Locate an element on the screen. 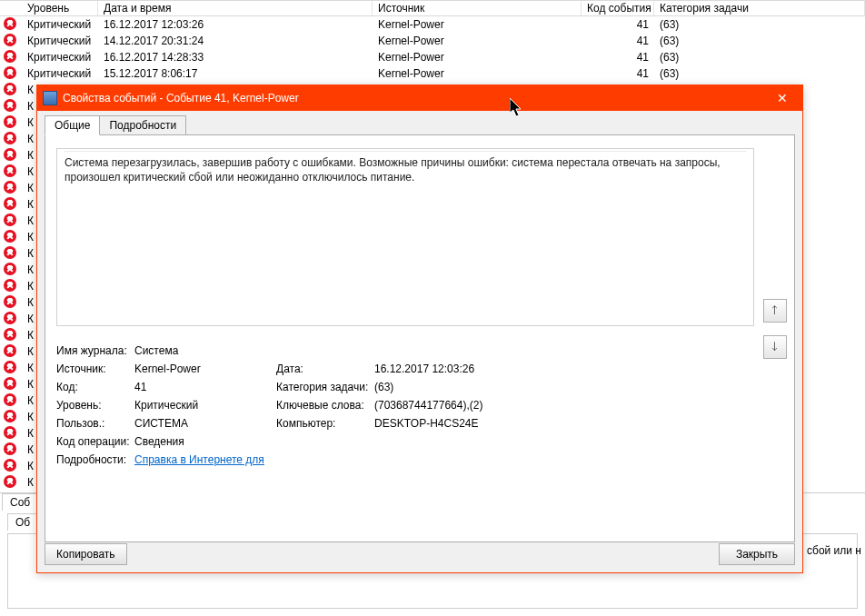  tabs-area: Общие Подробности is located at coordinates (420, 123).